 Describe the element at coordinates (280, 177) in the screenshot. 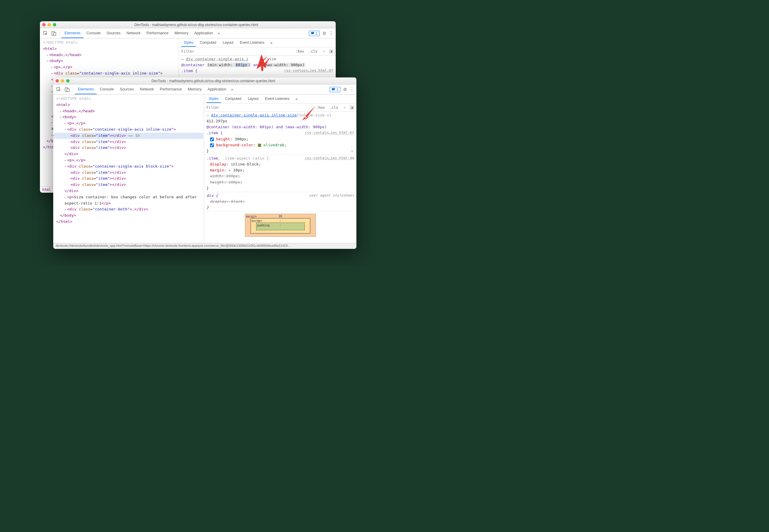

I see `styles-list: → div.container-single-axis.inline-size(…` at that location.